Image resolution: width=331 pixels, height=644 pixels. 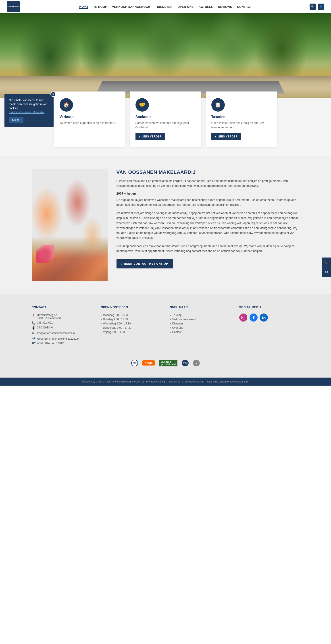 What do you see at coordinates (186, 7) in the screenshot?
I see `nav-over-ons: OVER ONS` at bounding box center [186, 7].